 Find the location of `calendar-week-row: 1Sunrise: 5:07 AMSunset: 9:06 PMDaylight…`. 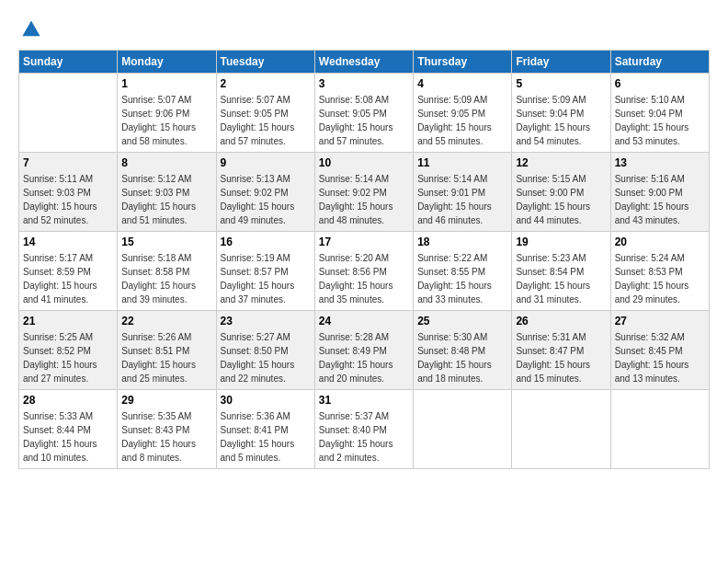

calendar-week-row: 1Sunrise: 5:07 AMSunset: 9:06 PMDaylight… is located at coordinates (364, 113).